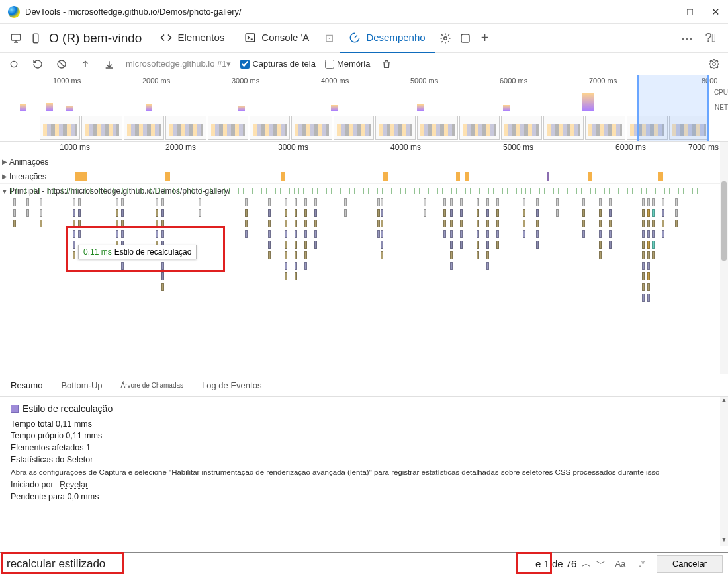 The height and width of the screenshot is (576, 728). What do you see at coordinates (267, 563) in the screenshot?
I see `search-input` at bounding box center [267, 563].